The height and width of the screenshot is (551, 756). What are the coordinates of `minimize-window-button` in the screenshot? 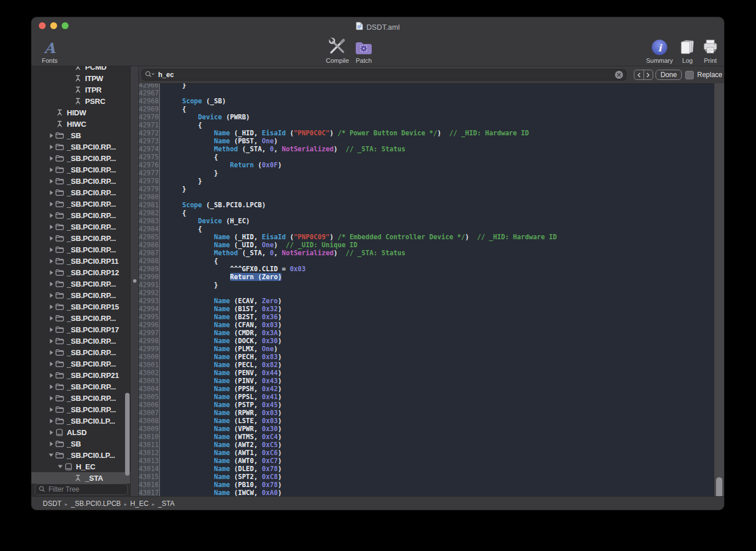 It's located at (54, 26).